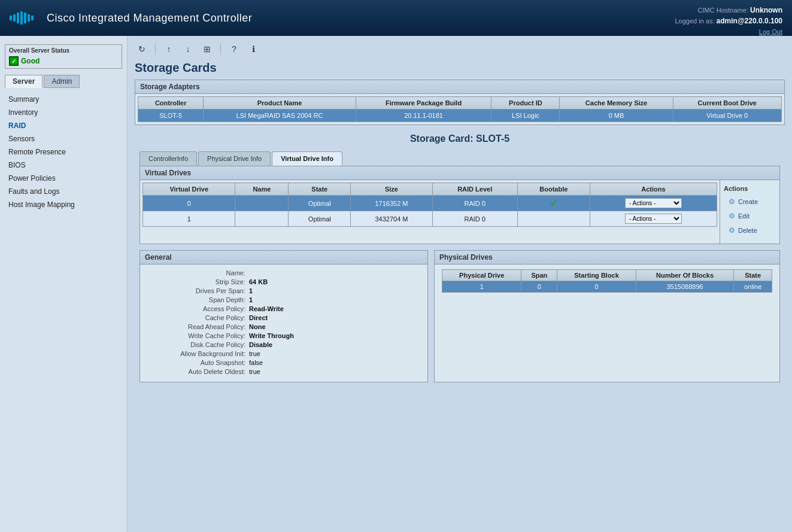 This screenshot has height=532, width=792. I want to click on upload-icon: ↑, so click(169, 49).